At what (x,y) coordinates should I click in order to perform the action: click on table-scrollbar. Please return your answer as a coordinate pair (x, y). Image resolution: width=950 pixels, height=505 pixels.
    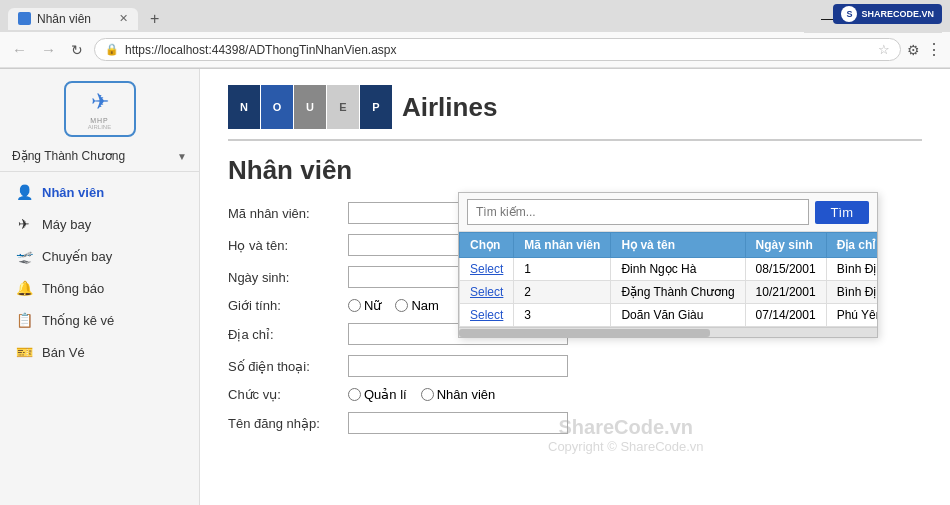
    Looking at the image, I should click on (668, 332).